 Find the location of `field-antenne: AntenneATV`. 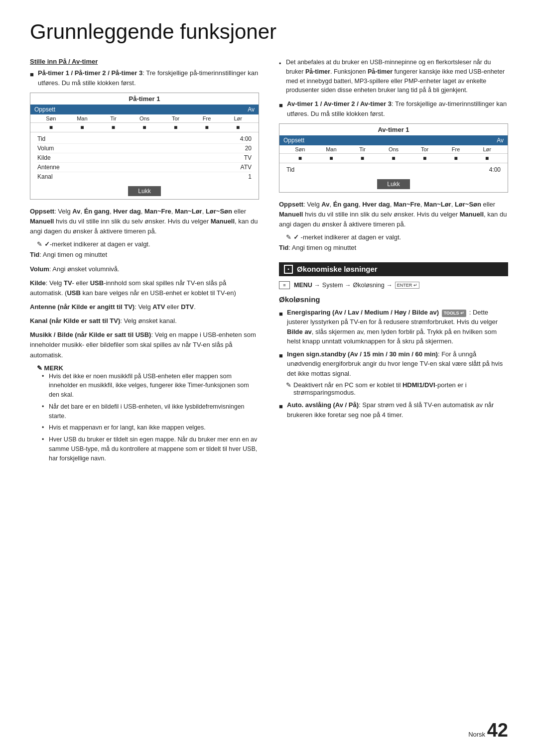

field-antenne: AntenneATV is located at coordinates (144, 167).